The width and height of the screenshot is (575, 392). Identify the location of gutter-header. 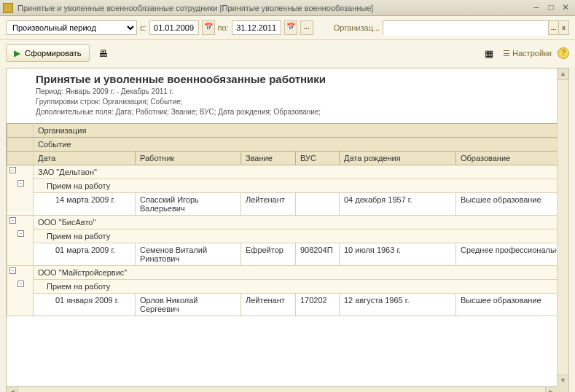
(20, 131).